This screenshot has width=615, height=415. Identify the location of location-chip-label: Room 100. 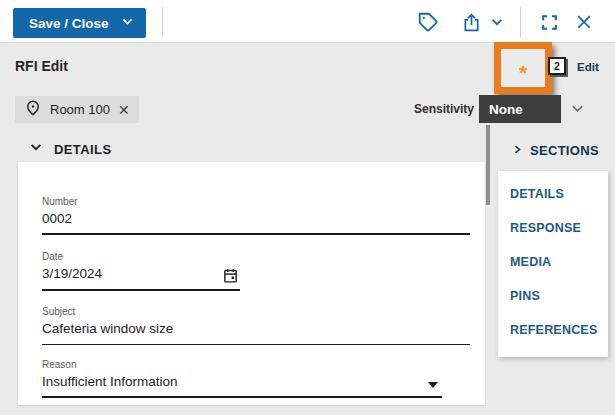
(80, 110).